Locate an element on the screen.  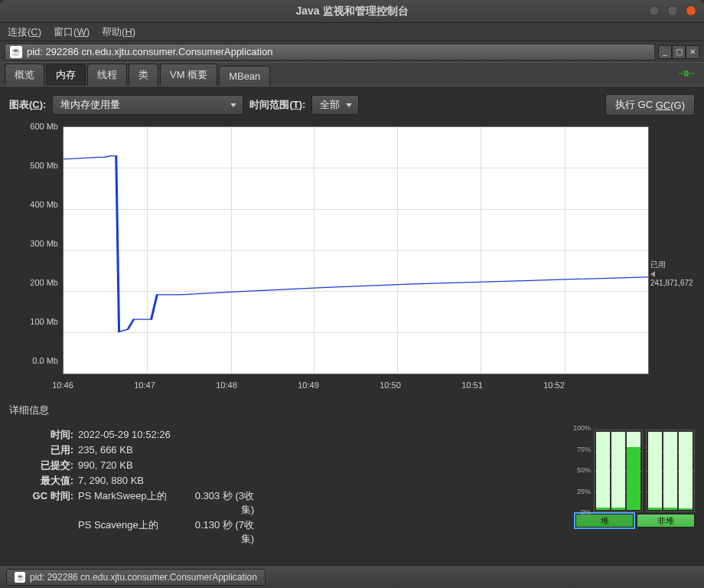
nonheap-legend-button: 非堆 is located at coordinates (666, 521).